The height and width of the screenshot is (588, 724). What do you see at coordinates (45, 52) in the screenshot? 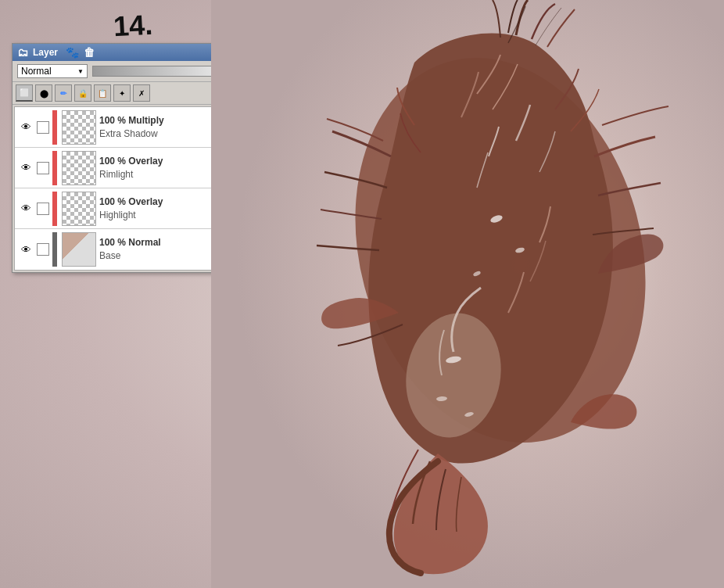
I see `panel-title: Layer` at bounding box center [45, 52].